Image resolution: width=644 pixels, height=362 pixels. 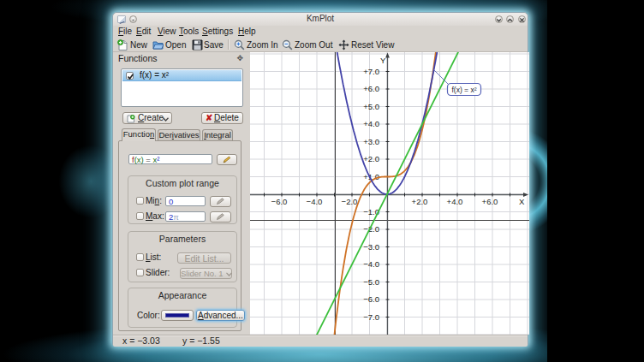 What do you see at coordinates (372, 142) in the screenshot?
I see `svg-text: +3.0` at bounding box center [372, 142].